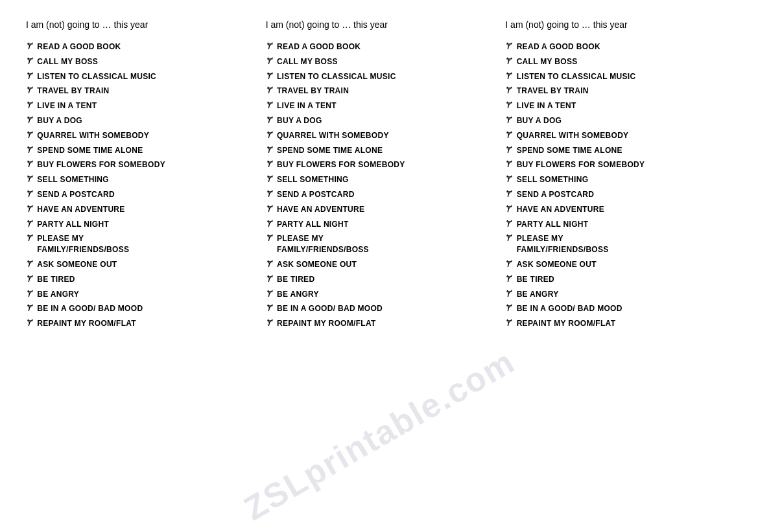 This screenshot has height=532, width=758. What do you see at coordinates (296, 280) in the screenshot?
I see `list-item-text: BE TIRED` at bounding box center [296, 280].